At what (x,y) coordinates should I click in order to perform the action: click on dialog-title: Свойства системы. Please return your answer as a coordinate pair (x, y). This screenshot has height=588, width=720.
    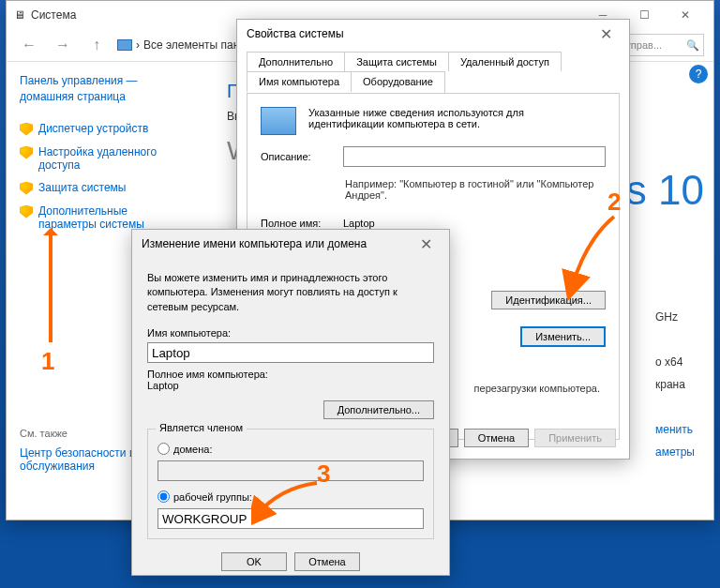
    Looking at the image, I should click on (295, 34).